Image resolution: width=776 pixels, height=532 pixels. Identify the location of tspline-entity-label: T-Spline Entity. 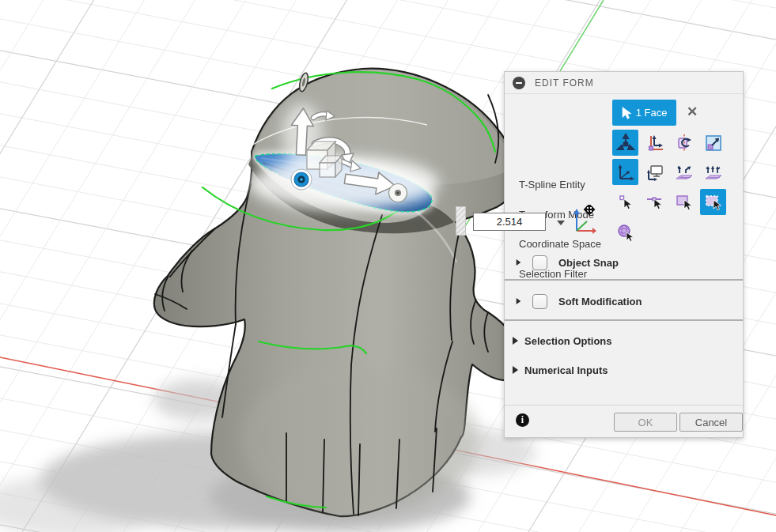
(552, 185).